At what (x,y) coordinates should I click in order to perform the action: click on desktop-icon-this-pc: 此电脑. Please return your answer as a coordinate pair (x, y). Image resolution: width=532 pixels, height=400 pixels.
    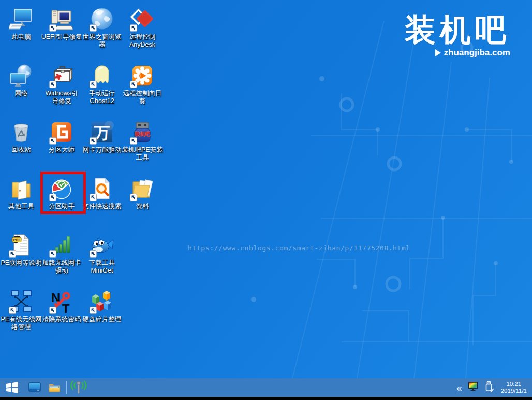
    Looking at the image, I should click on (21, 31).